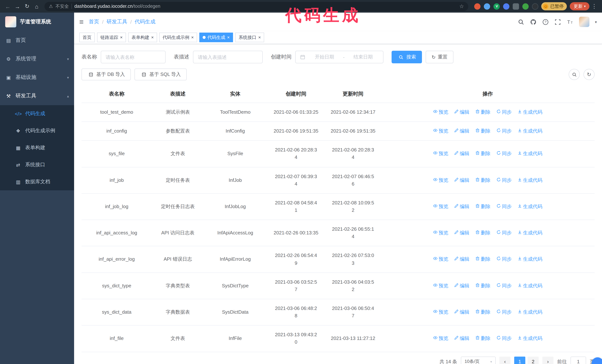  What do you see at coordinates (520, 360) in the screenshot?
I see `page-button-1: 1` at bounding box center [520, 360].